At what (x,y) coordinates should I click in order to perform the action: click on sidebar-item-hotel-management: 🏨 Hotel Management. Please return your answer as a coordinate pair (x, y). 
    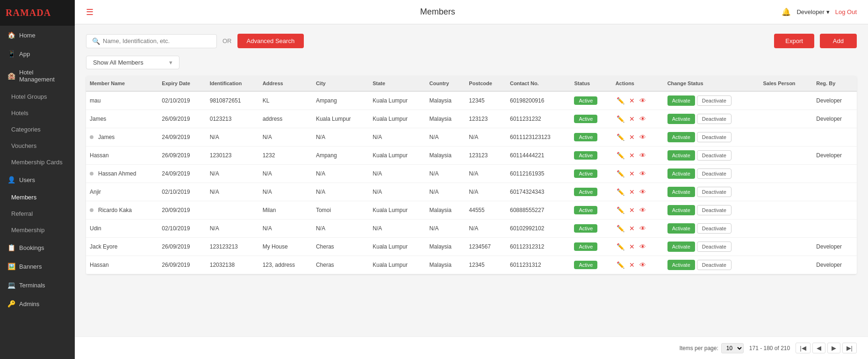
    Looking at the image, I should click on (37, 76).